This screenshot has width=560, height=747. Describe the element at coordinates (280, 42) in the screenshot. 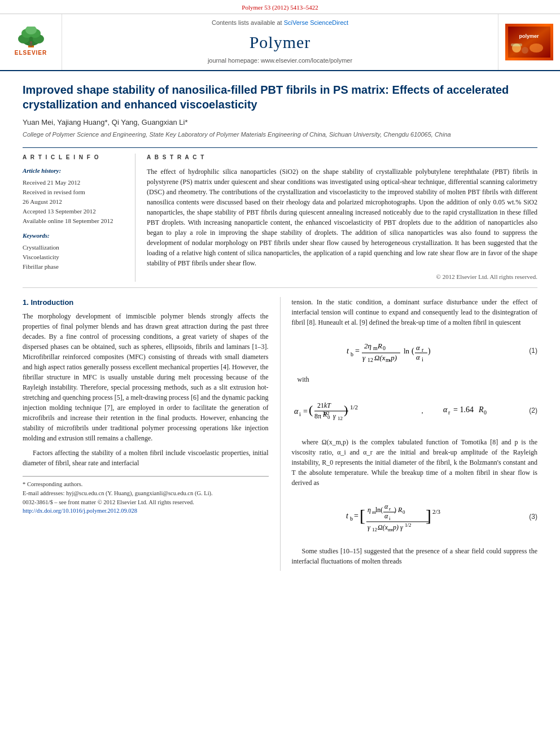

I see `journal-title: Polymer` at that location.